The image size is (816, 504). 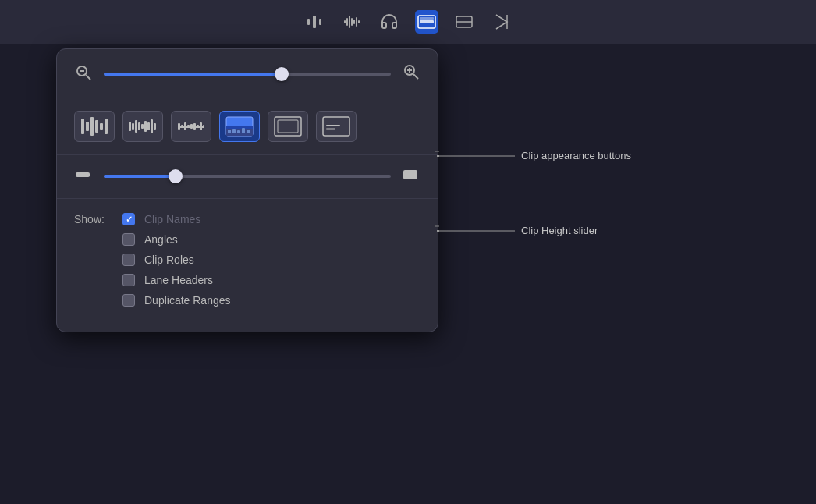 I want to click on zoom-in-icon, so click(x=411, y=74).